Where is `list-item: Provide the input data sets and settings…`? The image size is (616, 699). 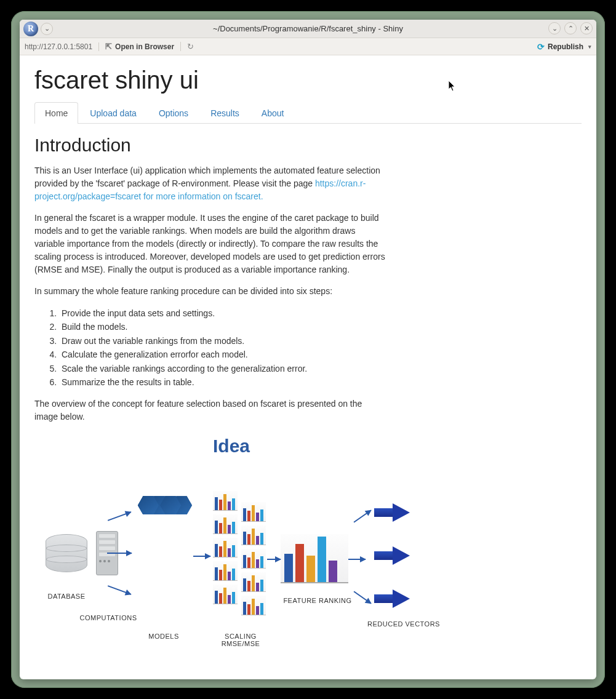
list-item: Provide the input data sets and settings… is located at coordinates (320, 313).